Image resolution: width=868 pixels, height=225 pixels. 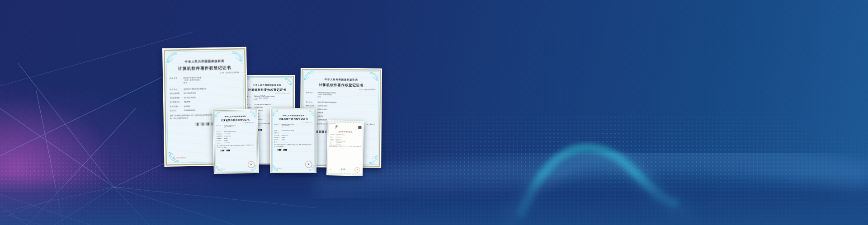 I want to click on field-value: 2017年05月01日, so click(x=347, y=106).